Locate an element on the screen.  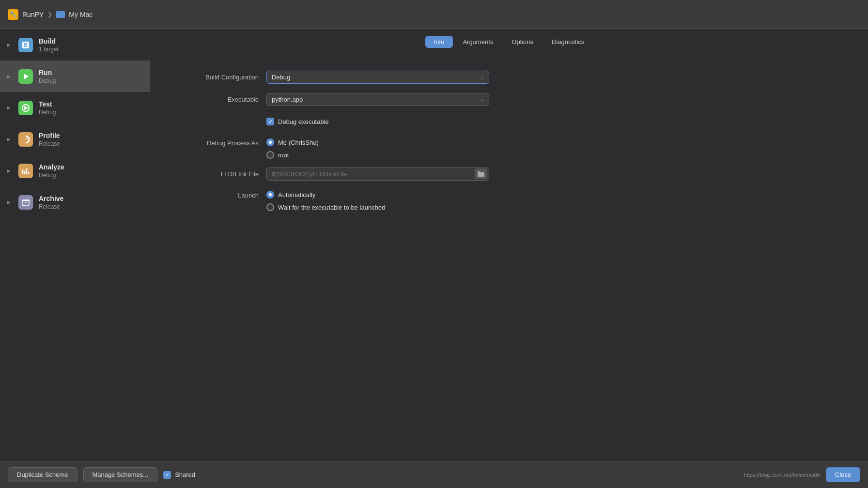
close-button: Close is located at coordinates (843, 474).